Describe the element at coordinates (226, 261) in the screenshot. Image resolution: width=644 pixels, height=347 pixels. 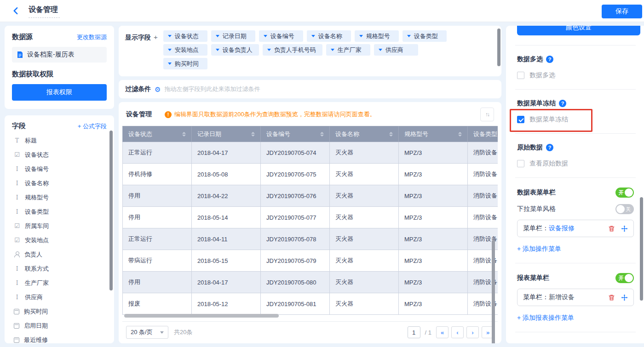
I see `cell-record-date: 2018-05-15` at that location.